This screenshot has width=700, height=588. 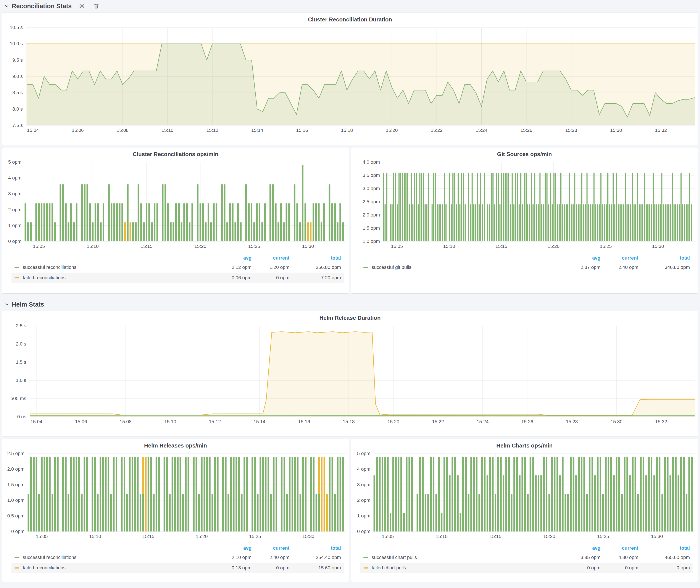 I want to click on y-axis-label: 1.0 opm, so click(x=371, y=241).